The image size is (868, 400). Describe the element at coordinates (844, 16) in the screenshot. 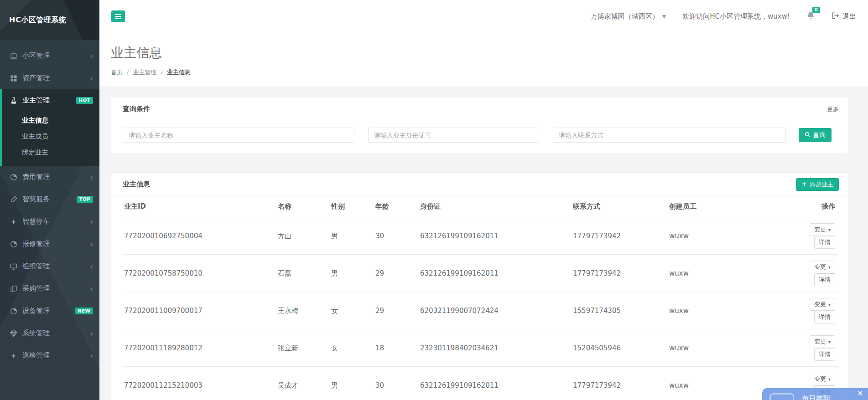

I see `logout-button: 退出` at that location.